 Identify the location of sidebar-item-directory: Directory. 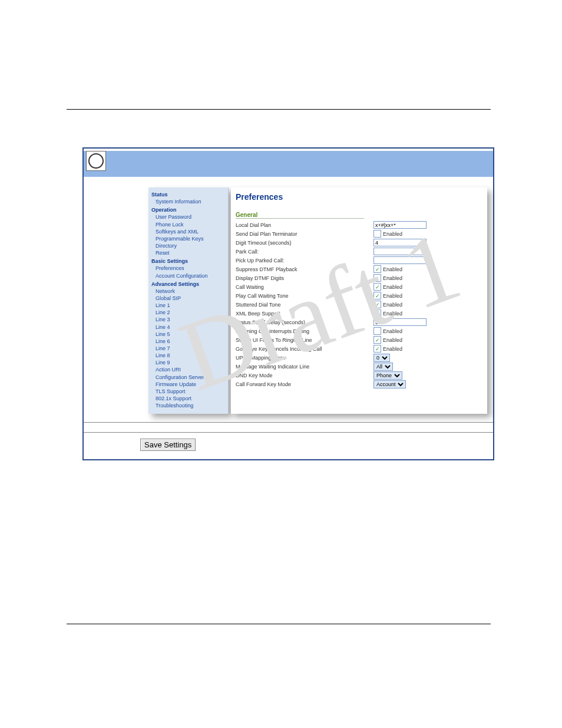
(190, 246).